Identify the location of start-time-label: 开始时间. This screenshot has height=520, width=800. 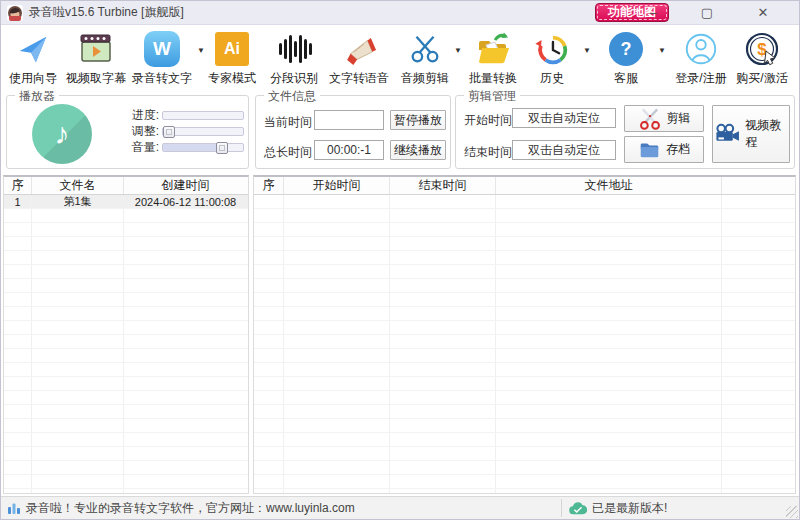
(488, 120).